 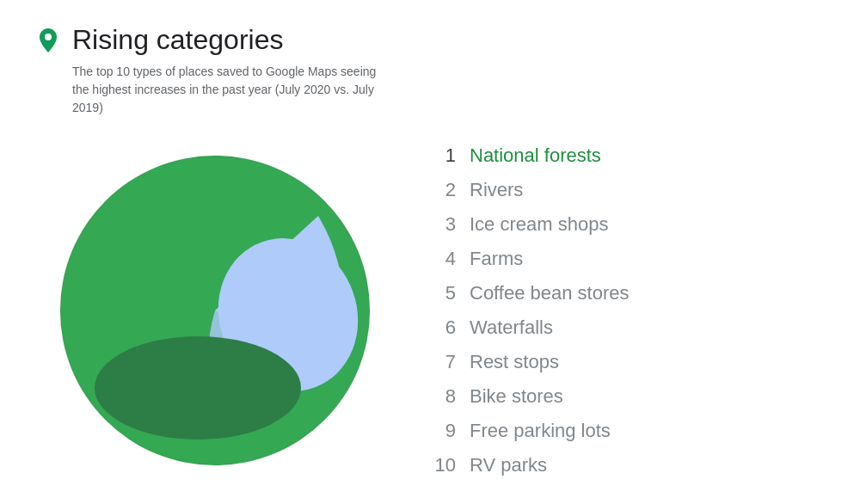 What do you see at coordinates (636, 259) in the screenshot?
I see `list-item: 4Farms` at bounding box center [636, 259].